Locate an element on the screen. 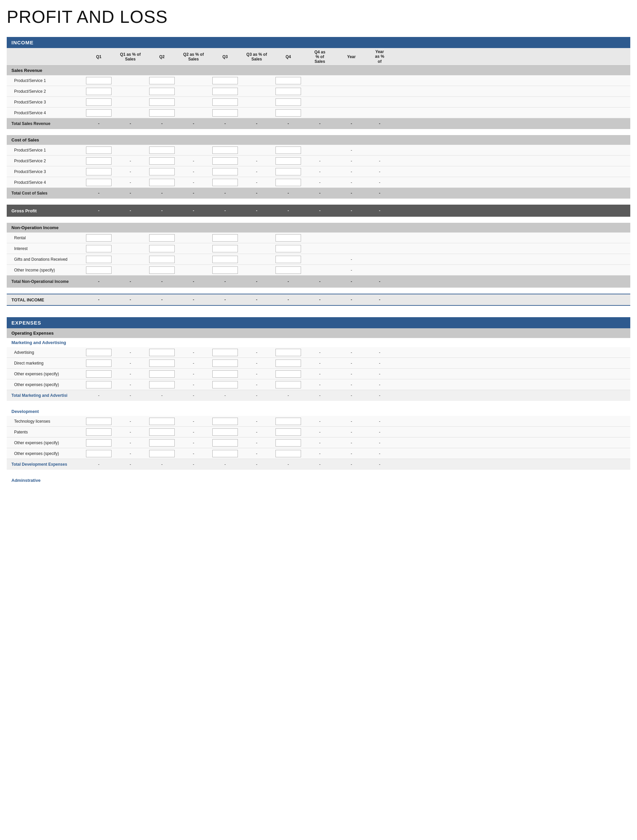 Image resolution: width=637 pixels, height=840 pixels. mkt-direct-q3-input is located at coordinates (225, 363).